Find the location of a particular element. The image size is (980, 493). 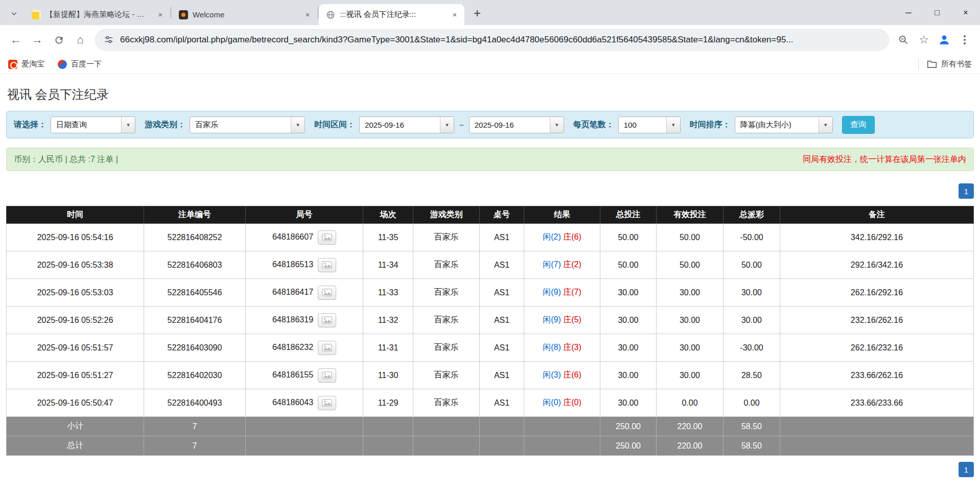

cell-time: 2025-09-16 05:54:16 is located at coordinates (76, 238).